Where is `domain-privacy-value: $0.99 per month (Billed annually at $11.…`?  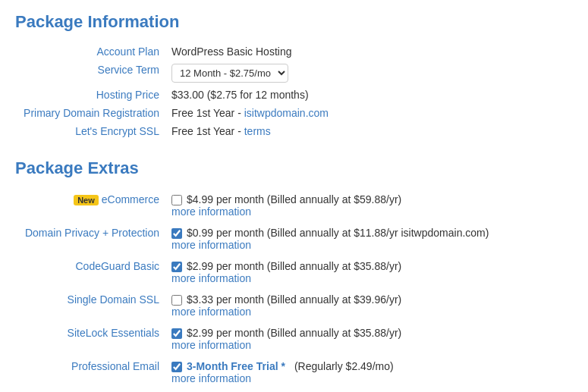
domain-privacy-value: $0.99 per month (Billed annually at $11.… is located at coordinates (370, 239).